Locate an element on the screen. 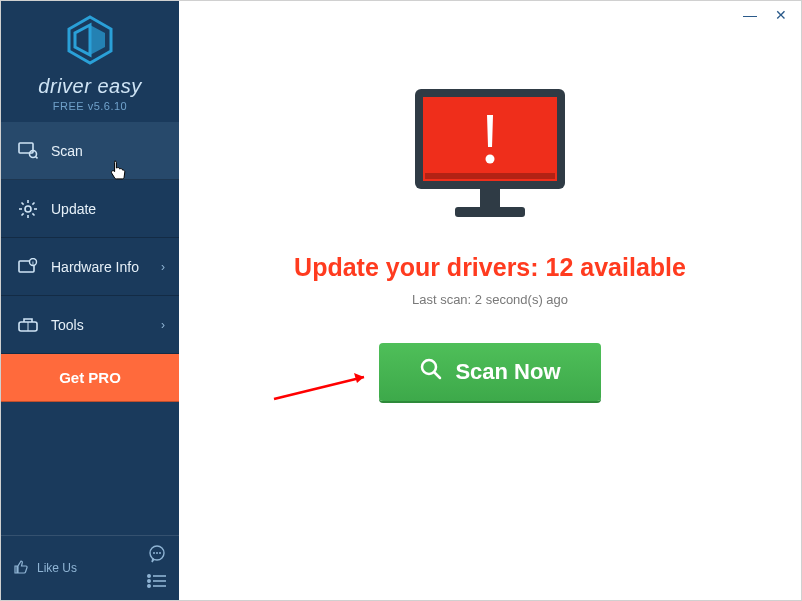  nav-item-scan: Scan is located at coordinates (90, 151).